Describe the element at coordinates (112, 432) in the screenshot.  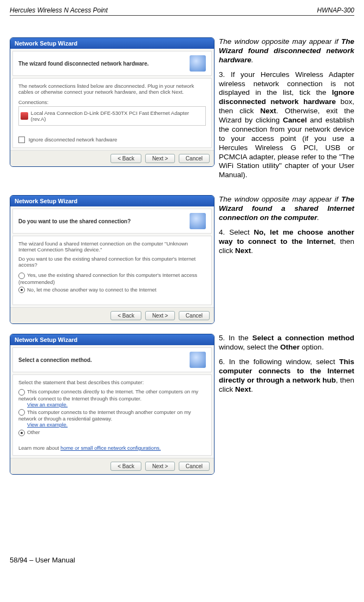
I see `wizard3-option3: Other` at that location.